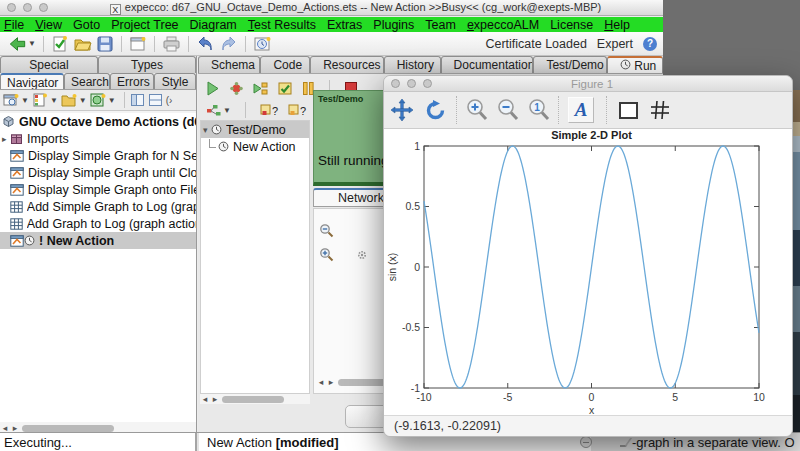 Image resolution: width=800 pixels, height=451 pixels. Describe the element at coordinates (214, 25) in the screenshot. I see `menu-diagram: Diagram` at that location.